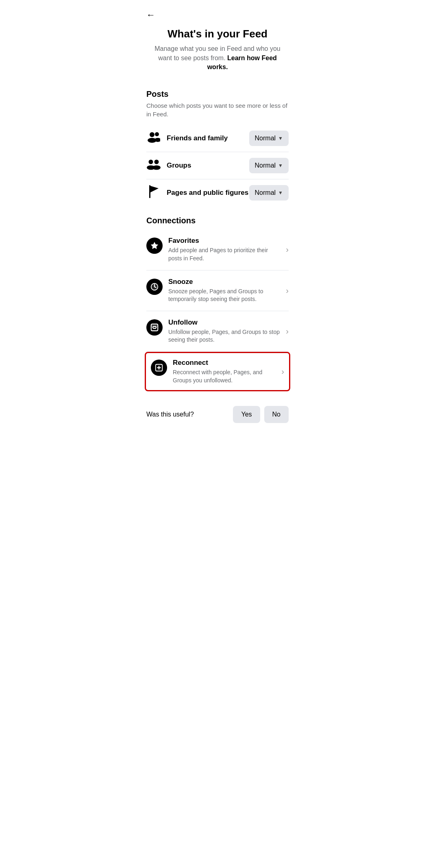  I want to click on reconnect-text: Reconnect Reconnect with people, Pages, …, so click(225, 372).